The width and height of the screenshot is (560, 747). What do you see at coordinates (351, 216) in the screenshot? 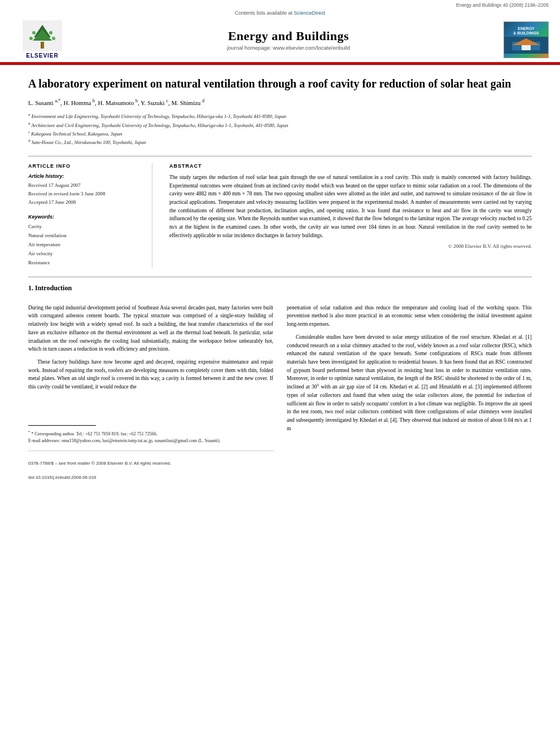
I see `abstract-panel: ABSTRACT The study targets the reduction…` at bounding box center [351, 216].